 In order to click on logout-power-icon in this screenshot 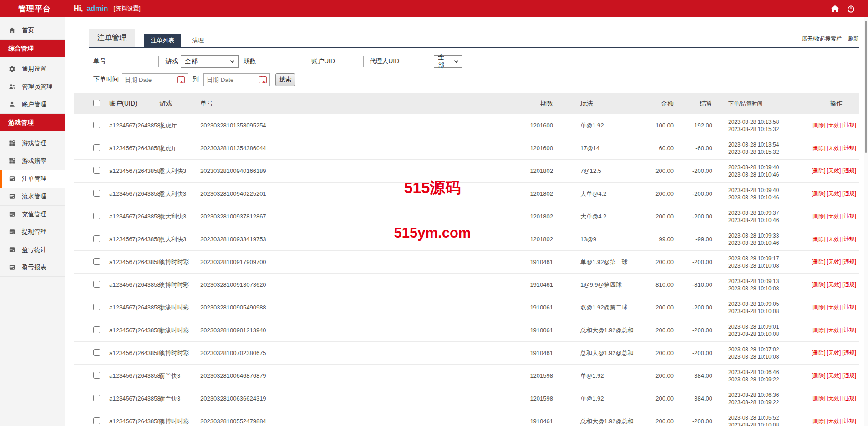, I will do `click(851, 9)`.